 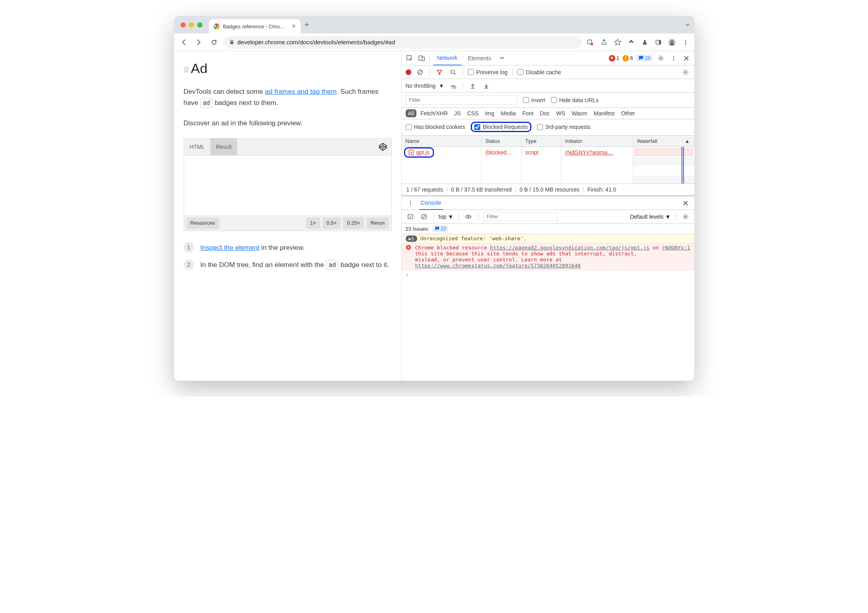 I want to click on type-manifest: Manifest, so click(x=604, y=113).